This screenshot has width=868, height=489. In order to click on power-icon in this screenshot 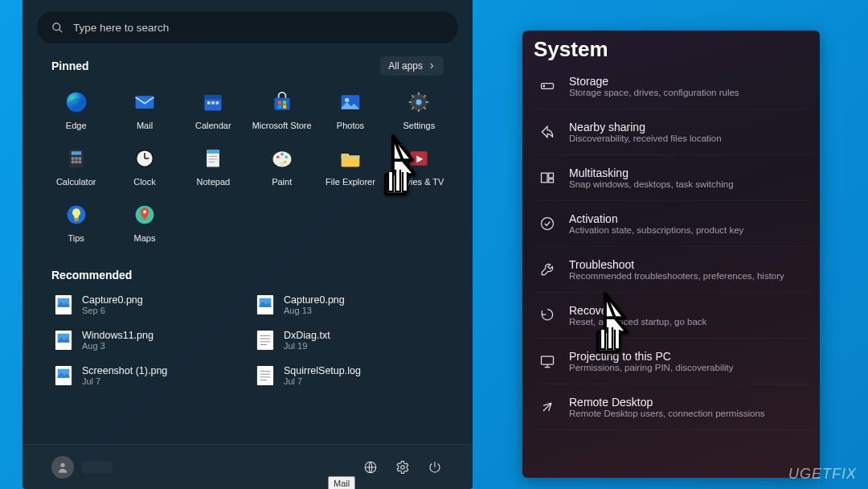, I will do `click(435, 467)`.